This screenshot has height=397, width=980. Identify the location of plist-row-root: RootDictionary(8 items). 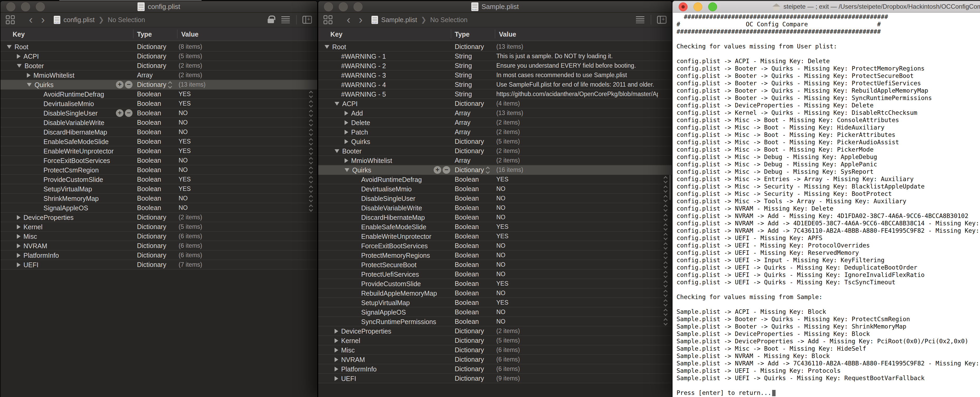
(159, 47).